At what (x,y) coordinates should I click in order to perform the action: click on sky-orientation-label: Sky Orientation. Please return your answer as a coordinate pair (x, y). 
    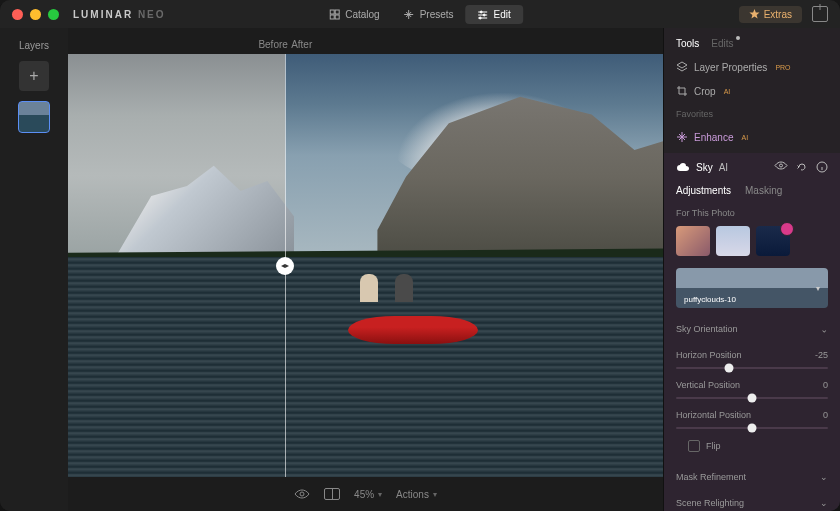
    Looking at the image, I should click on (707, 329).